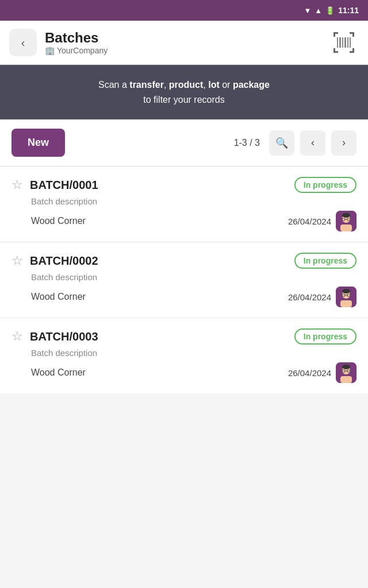 The image size is (368, 588). What do you see at coordinates (184, 92) in the screenshot?
I see `scan-banner: Scan a transfer, product, lot or package…` at bounding box center [184, 92].